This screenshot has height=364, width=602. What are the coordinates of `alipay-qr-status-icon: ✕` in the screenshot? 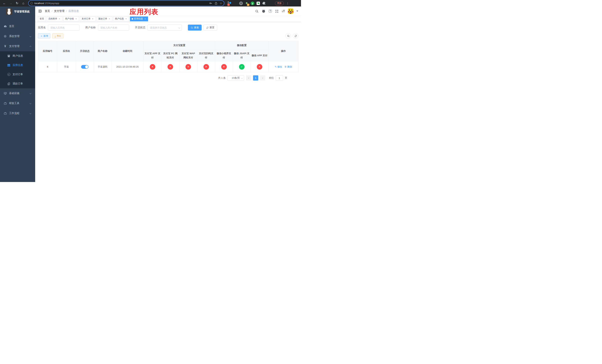 It's located at (206, 67).